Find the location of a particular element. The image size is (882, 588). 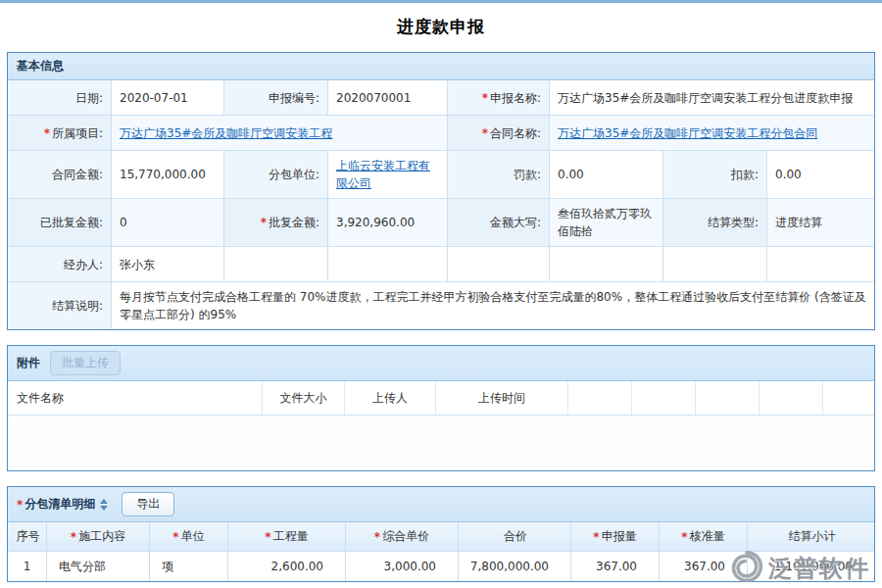

approved-done-label: 已批复金额: is located at coordinates (60, 223).